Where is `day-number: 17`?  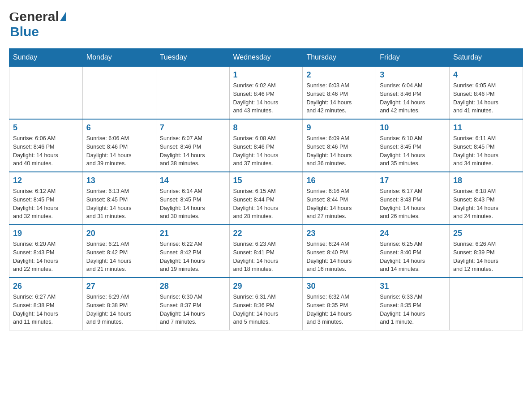 day-number: 17 is located at coordinates (413, 181).